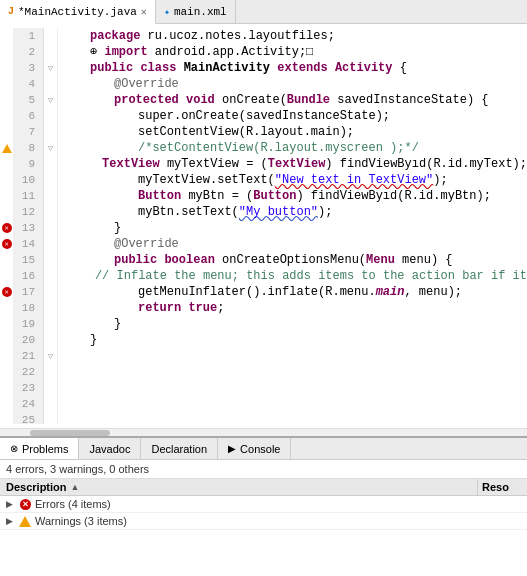 This screenshot has width=527, height=576. Describe the element at coordinates (94, 340) in the screenshot. I see `token: }` at that location.